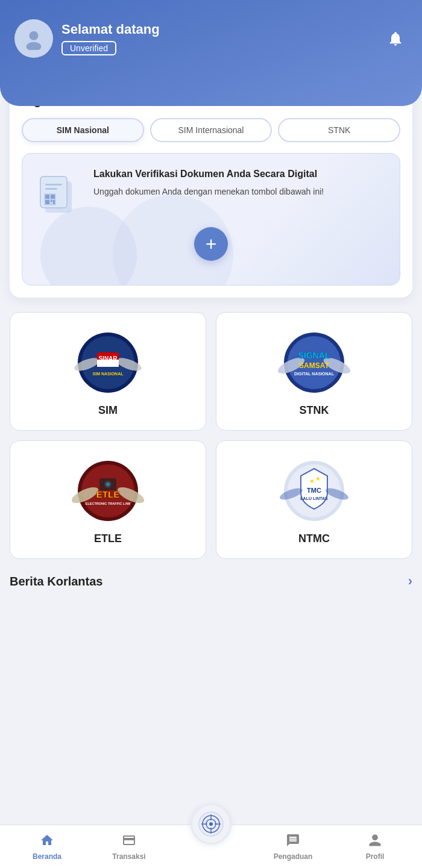 The height and width of the screenshot is (868, 422). I want to click on greeting-text: Selamat datang, so click(111, 30).